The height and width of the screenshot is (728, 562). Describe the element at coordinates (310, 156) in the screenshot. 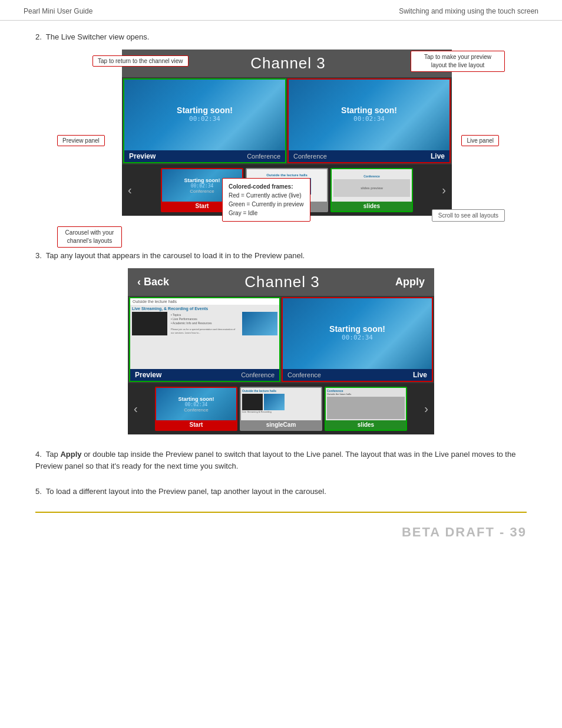

I see `live-conference: Conference` at that location.